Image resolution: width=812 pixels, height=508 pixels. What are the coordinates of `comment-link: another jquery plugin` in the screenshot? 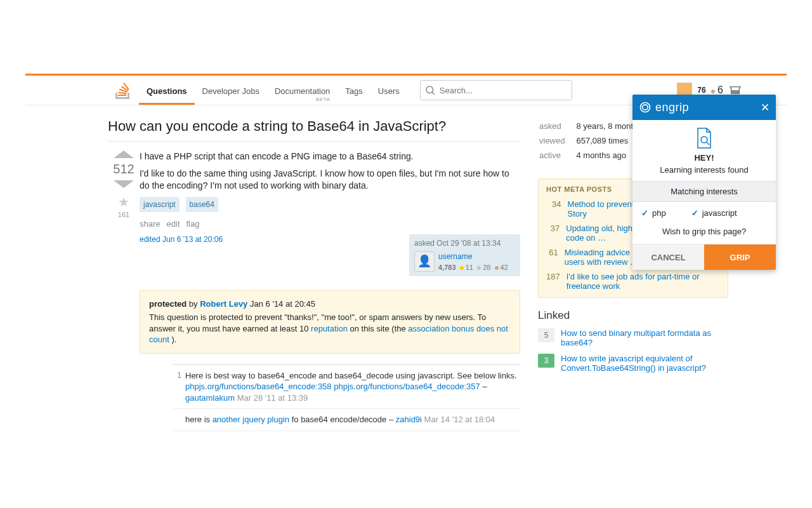 It's located at (251, 419).